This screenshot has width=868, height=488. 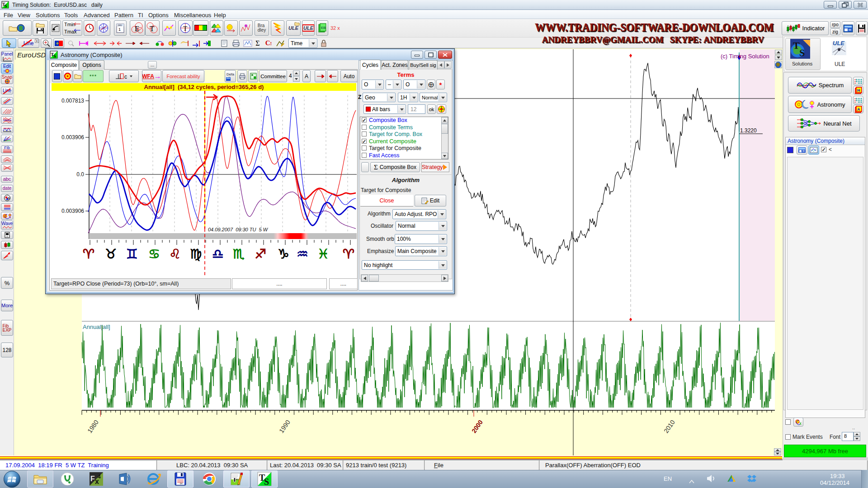 I want to click on svg-text: 64, so click(x=181, y=483).